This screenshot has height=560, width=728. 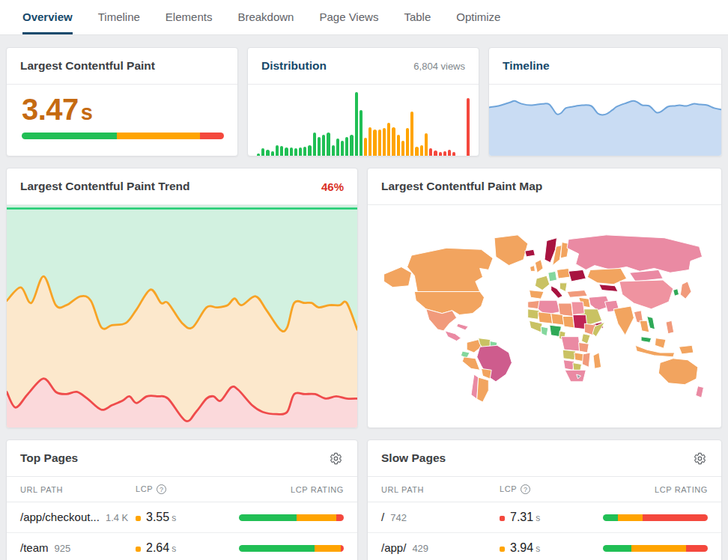 What do you see at coordinates (605, 120) in the screenshot?
I see `timeline-chart` at bounding box center [605, 120].